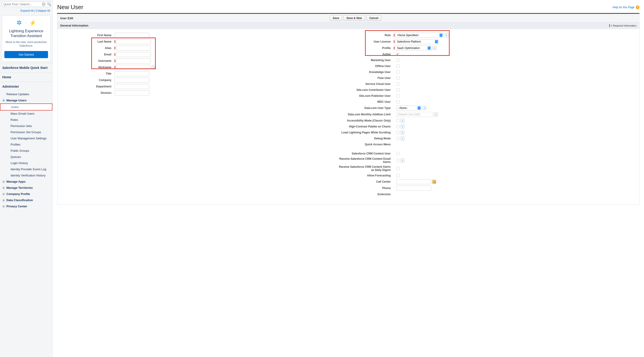 The height and width of the screenshot is (357, 644). I want to click on sidebar-item-mass-email: Mass Email Users, so click(26, 114).